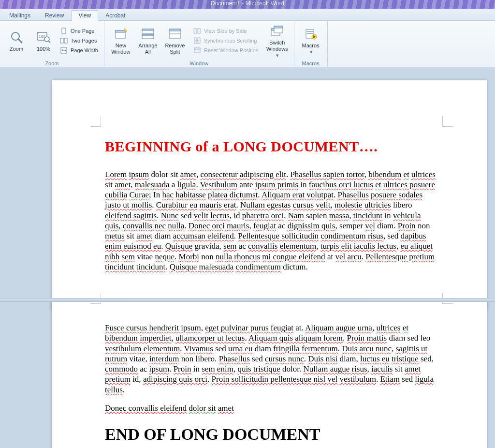 This screenshot has height=448, width=495. I want to click on remove-split-label: Remove Split, so click(175, 49).